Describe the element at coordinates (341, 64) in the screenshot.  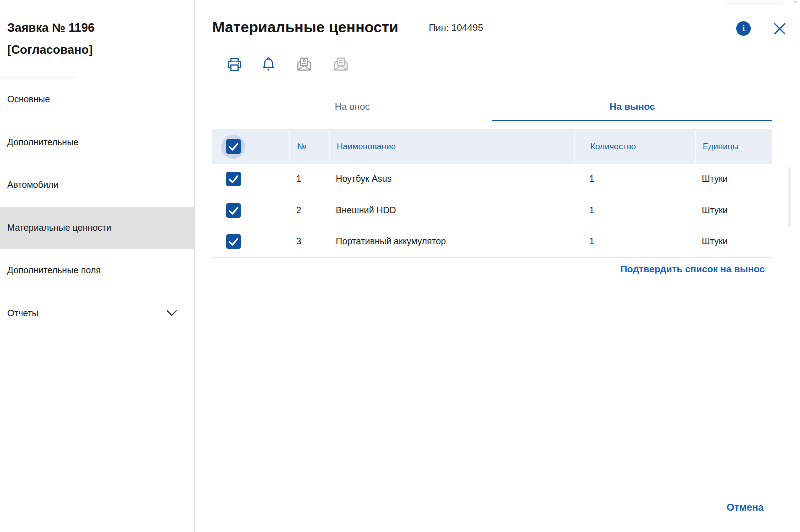
I see `envelope-letter-icon` at that location.